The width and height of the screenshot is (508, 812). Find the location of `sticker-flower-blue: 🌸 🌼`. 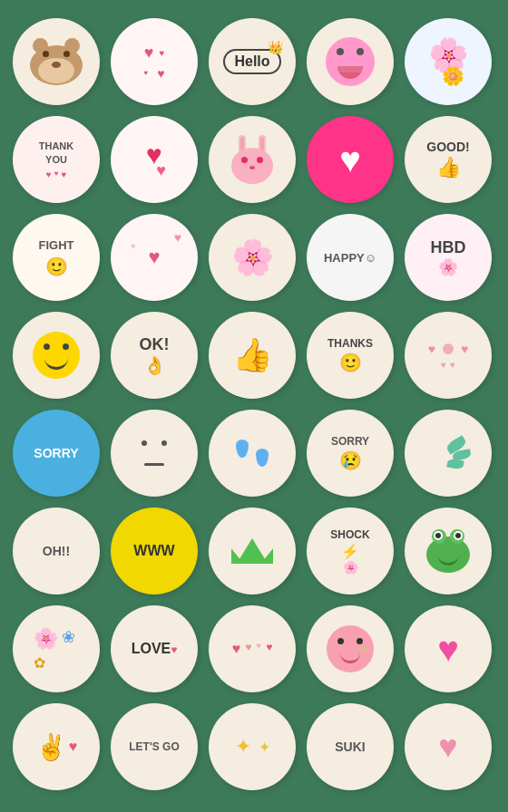

sticker-flower-blue: 🌸 🌼 is located at coordinates (448, 62).